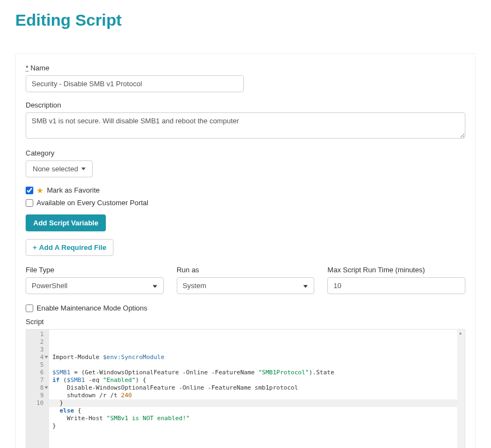 The image size is (491, 448). I want to click on maxtime-input, so click(396, 286).